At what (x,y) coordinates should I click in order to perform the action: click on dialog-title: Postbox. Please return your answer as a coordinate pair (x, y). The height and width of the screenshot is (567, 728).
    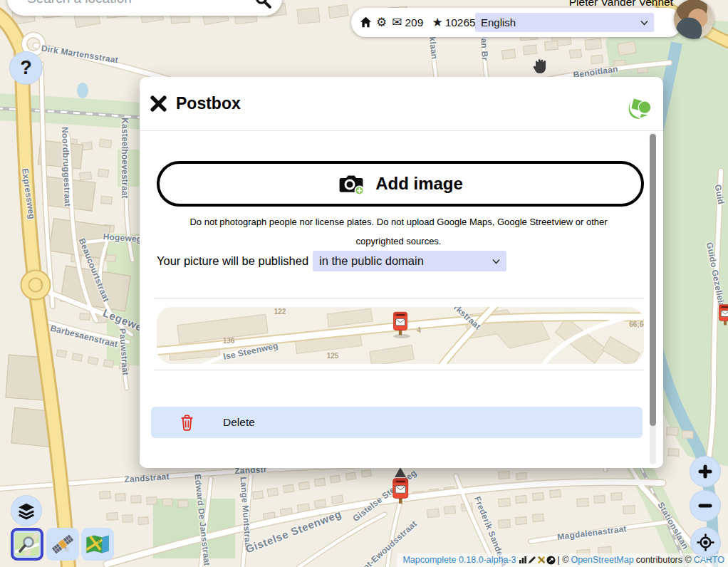
    Looking at the image, I should click on (208, 104).